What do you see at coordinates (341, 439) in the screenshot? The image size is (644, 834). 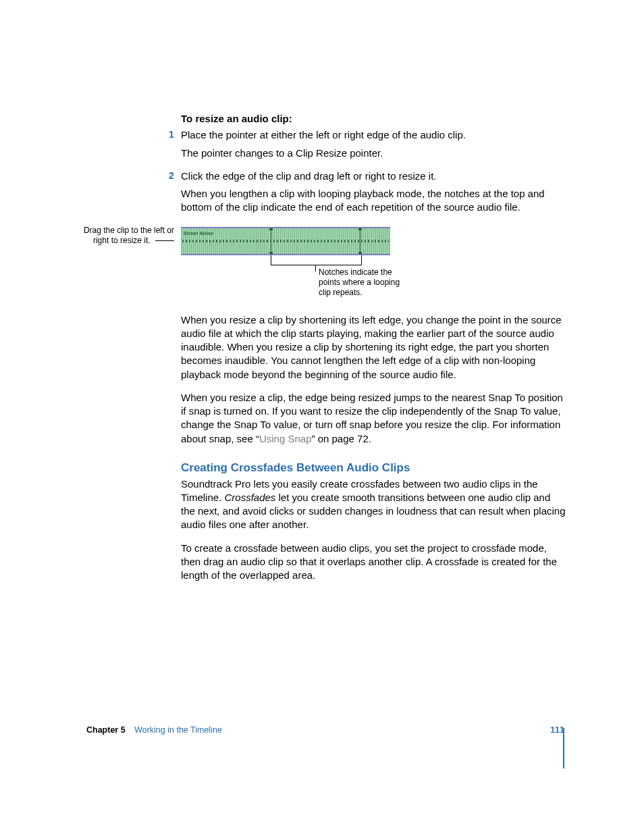 I see `snap-text-post: ” on page 72.` at bounding box center [341, 439].